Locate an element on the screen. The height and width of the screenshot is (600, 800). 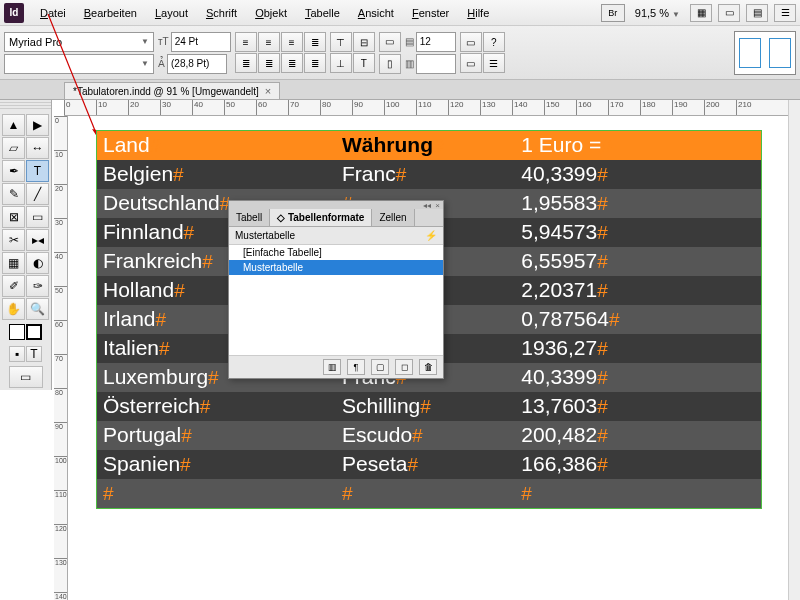
font-size-input: 24 Pt is located at coordinates (201, 42).